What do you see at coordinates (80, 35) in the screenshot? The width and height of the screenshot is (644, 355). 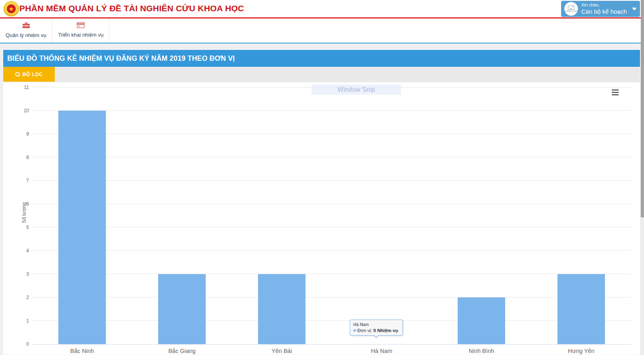 I see `nav-tab-label: Triển khai nhiệm vụ` at bounding box center [80, 35].